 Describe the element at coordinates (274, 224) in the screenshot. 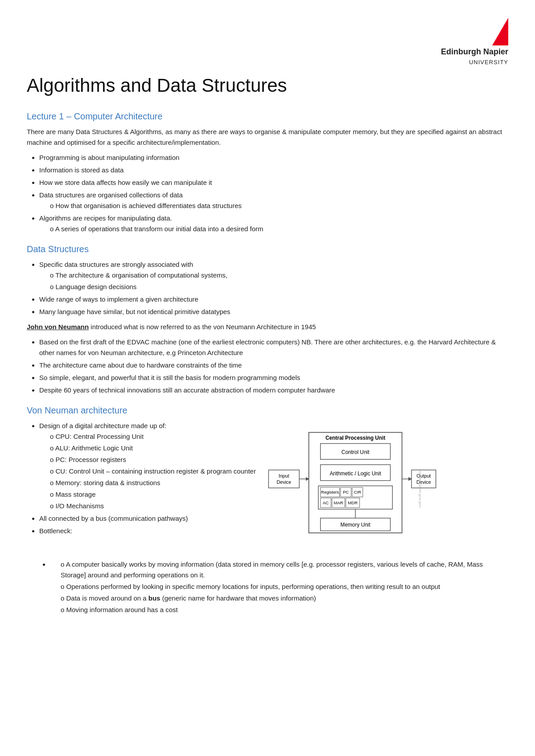

I see `list-item: Algorithms are recipes for manipulating …` at that location.